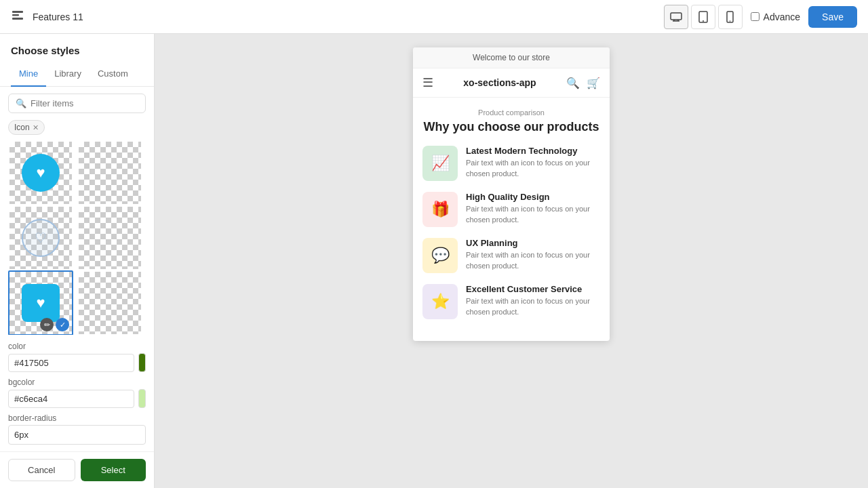  Describe the element at coordinates (593, 83) in the screenshot. I see `cart-nav-icon: 🛒` at that location.